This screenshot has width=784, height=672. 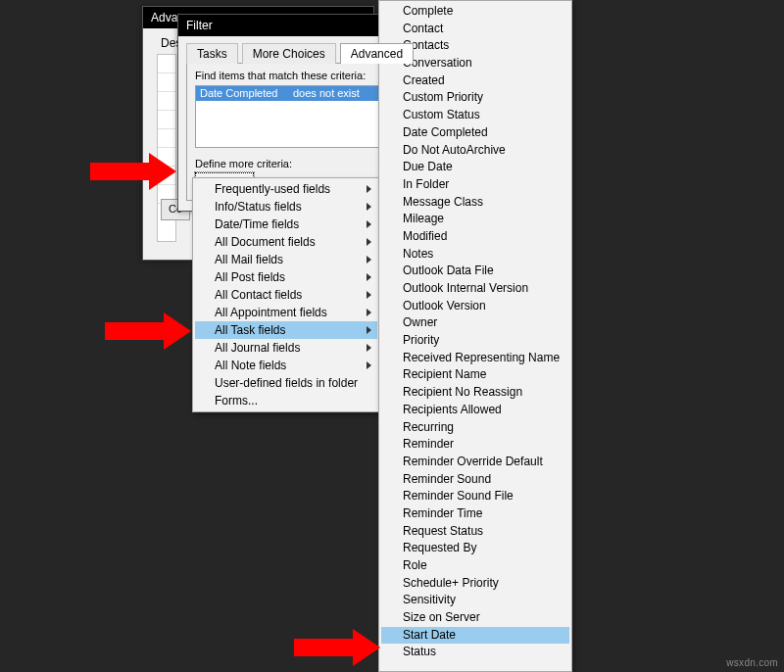 I want to click on task-field-item: Sensitivity, so click(x=475, y=600).